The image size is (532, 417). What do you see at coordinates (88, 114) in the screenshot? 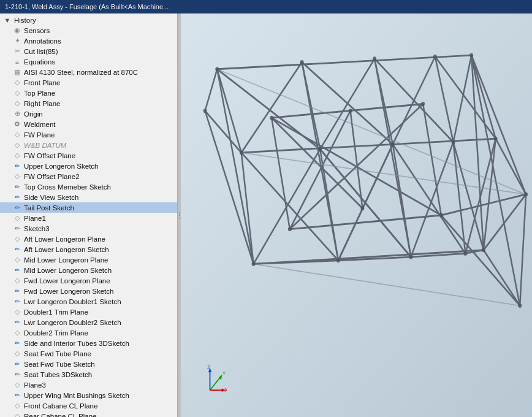
I see `tree-item-origin: ⊕Origin` at bounding box center [88, 114].